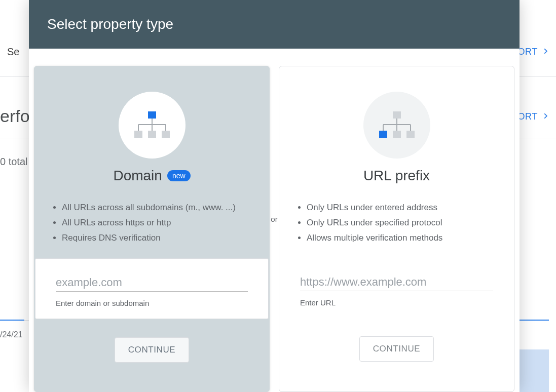 This screenshot has width=556, height=392. Describe the element at coordinates (152, 350) in the screenshot. I see `domain-continue-button: CONTINUE` at that location.